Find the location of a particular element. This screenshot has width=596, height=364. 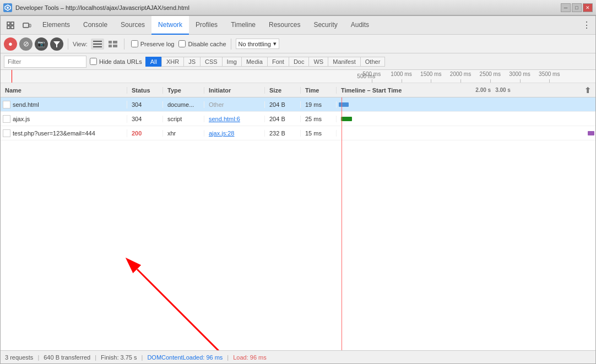

app-icon is located at coordinates (8, 8).